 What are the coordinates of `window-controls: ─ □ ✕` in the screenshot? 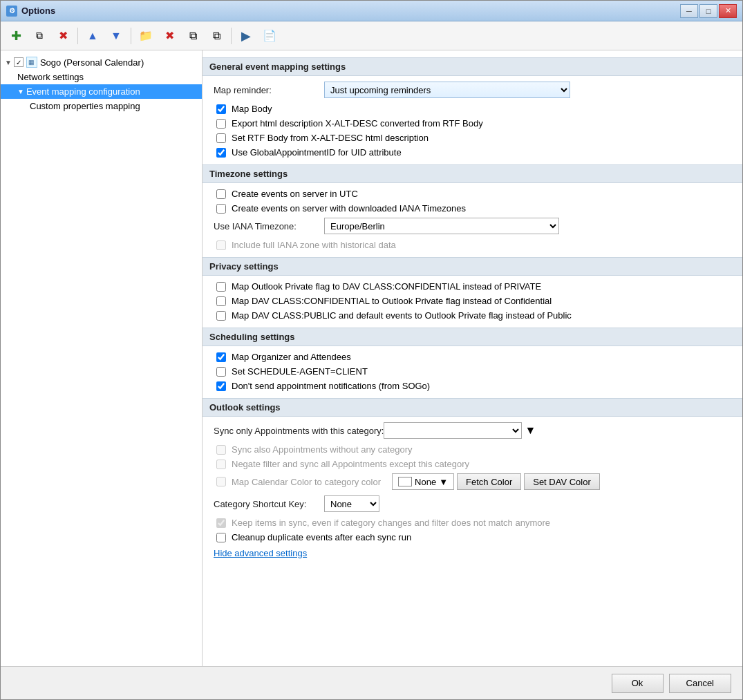 It's located at (708, 11).